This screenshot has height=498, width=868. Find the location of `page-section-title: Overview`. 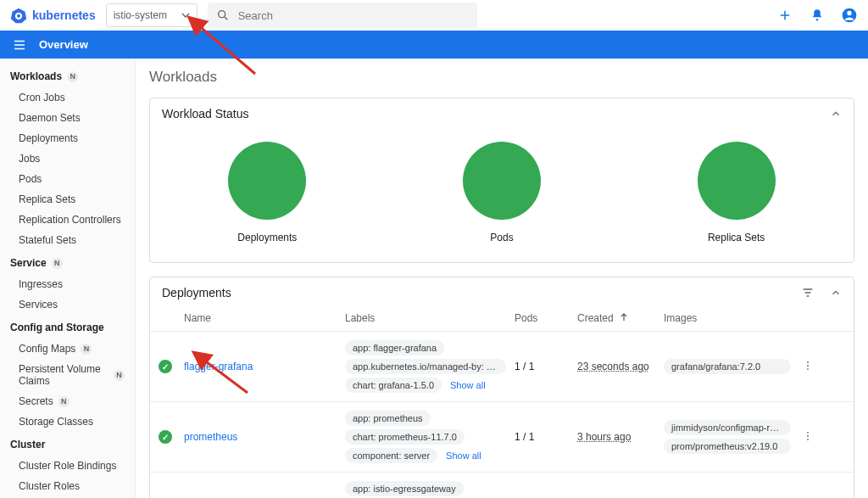

page-section-title: Overview is located at coordinates (64, 44).